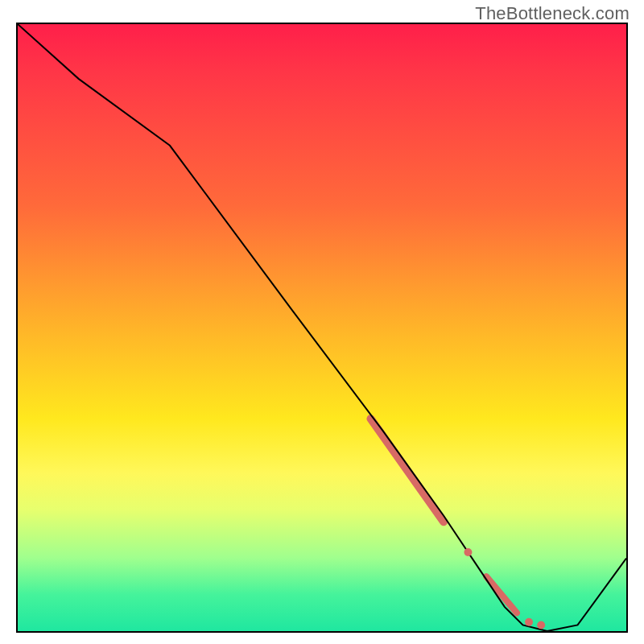 The height and width of the screenshot is (644, 644). I want to click on highlight-points, so click(504, 588).